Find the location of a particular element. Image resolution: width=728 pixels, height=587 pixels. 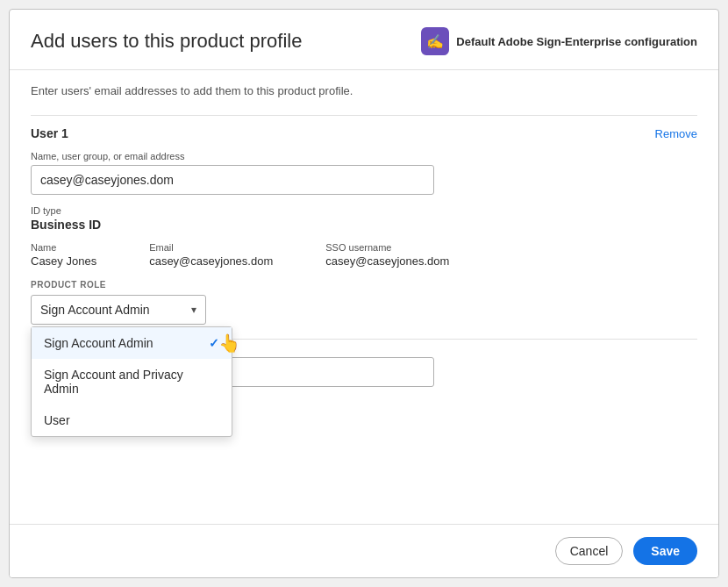

cancel-button: Cancel is located at coordinates (589, 551).